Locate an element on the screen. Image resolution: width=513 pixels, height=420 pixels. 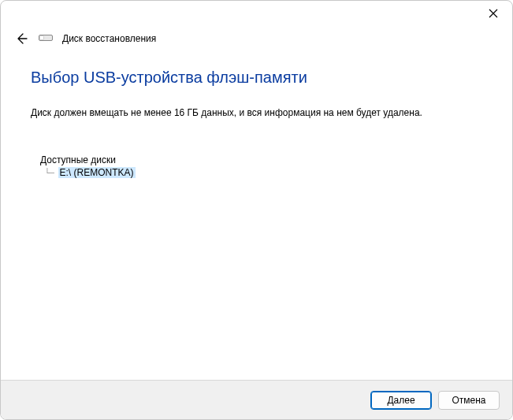
next-button: Далее is located at coordinates (401, 400).